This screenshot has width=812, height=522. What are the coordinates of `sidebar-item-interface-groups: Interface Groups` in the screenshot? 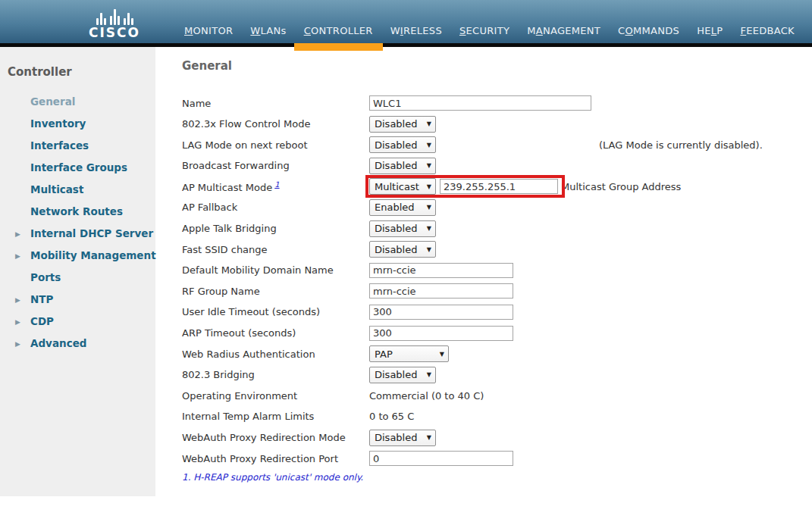 It's located at (77, 168).